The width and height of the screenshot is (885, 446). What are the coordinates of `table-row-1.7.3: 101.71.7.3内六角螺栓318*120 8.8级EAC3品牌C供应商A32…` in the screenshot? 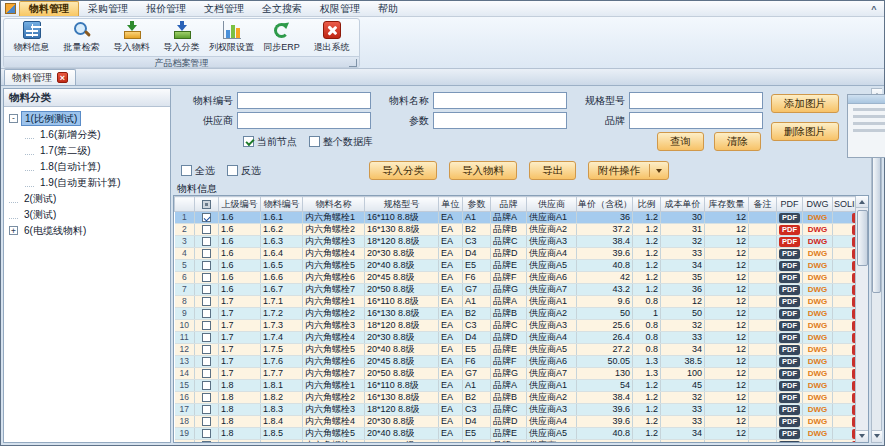 It's located at (516, 326).